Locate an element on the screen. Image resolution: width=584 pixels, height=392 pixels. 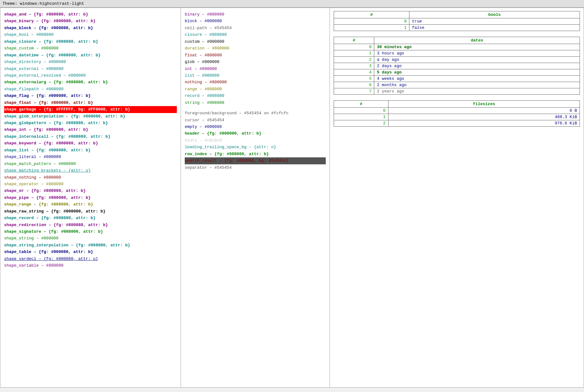
list-item: shape_datetime – {fg: #008080, attr: b} is located at coordinates (91, 55).